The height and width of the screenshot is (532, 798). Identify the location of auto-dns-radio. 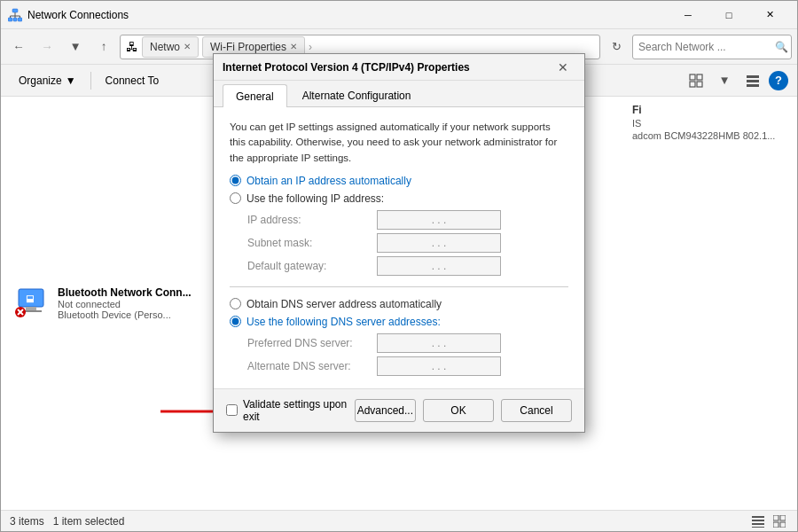
(236, 303).